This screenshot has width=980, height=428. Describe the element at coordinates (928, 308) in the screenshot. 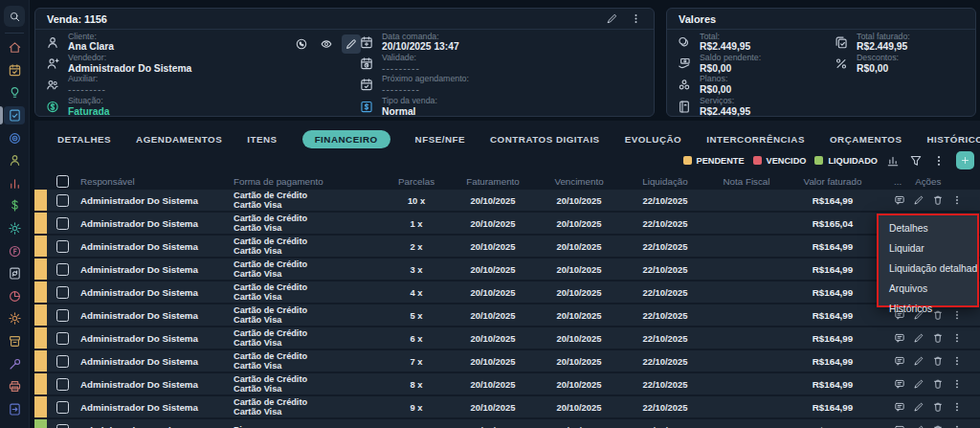

I see `menu-item-hist-ricos: Históricos` at that location.